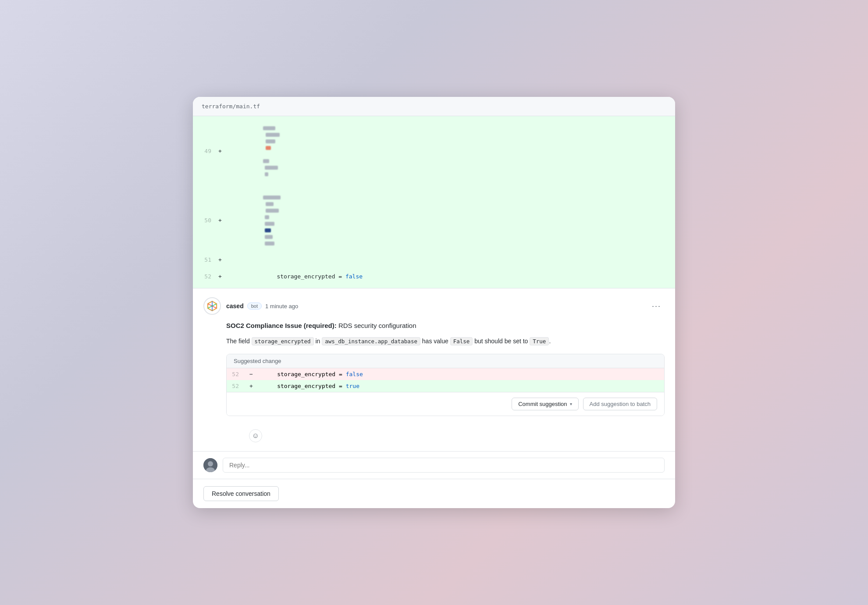  I want to click on suggestion-add-sign: +, so click(251, 386).